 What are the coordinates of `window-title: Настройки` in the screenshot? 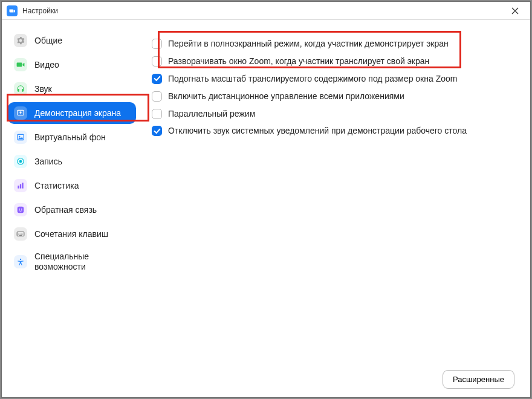 It's located at (40, 11).